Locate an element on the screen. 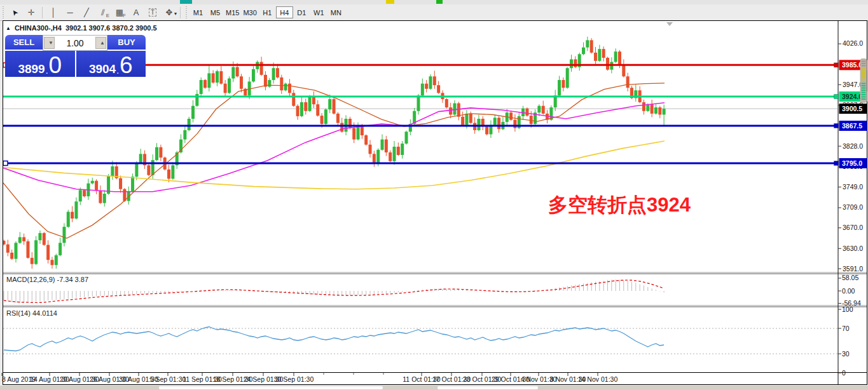 Image resolution: width=868 pixels, height=390 pixels. volume-increase-button: ▲ is located at coordinates (100, 43).